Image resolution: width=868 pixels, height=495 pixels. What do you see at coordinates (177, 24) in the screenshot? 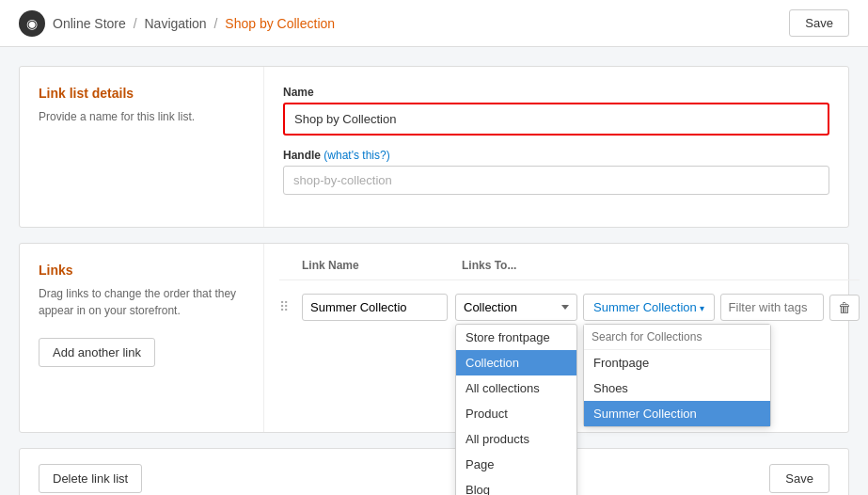
I see `header-left: ◉ Online Store / Navigation / Shop by Co…` at bounding box center [177, 24].